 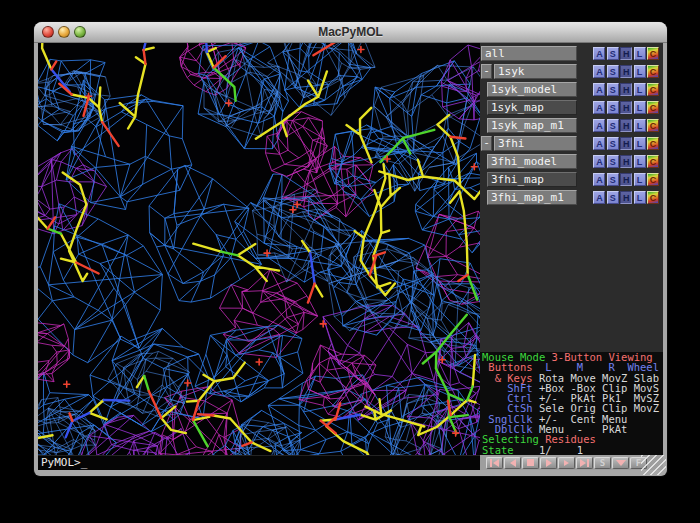 What do you see at coordinates (653, 162) in the screenshot?
I see `action-c-button-3fhi_model: C` at bounding box center [653, 162].